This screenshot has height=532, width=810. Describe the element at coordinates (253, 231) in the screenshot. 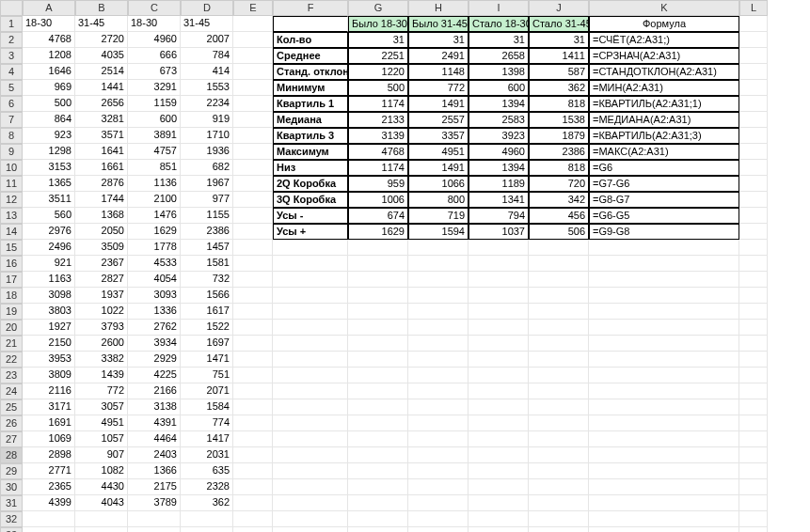

I see `cell-E14` at that location.